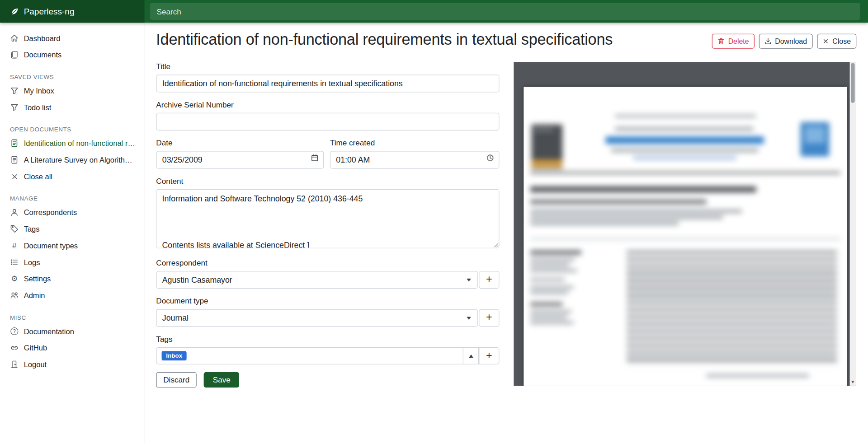 This screenshot has height=443, width=868. Describe the element at coordinates (327, 67) in the screenshot. I see `title-label: Title` at that location.